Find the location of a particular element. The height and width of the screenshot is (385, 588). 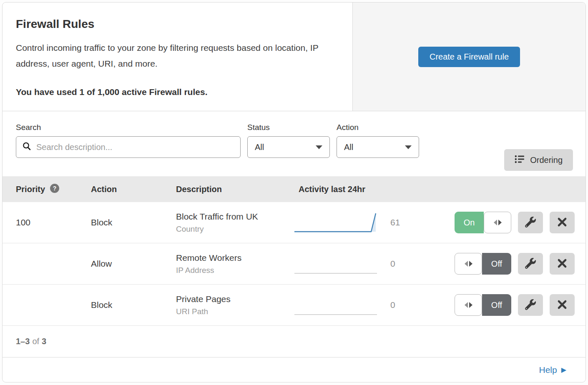

search-input is located at coordinates (135, 148).